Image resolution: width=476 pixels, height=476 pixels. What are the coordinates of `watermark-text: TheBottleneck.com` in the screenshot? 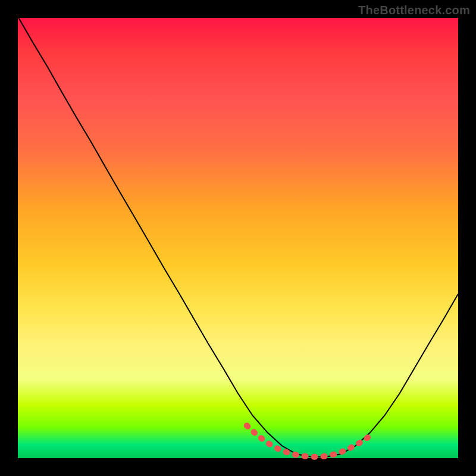 It's located at (414, 11).